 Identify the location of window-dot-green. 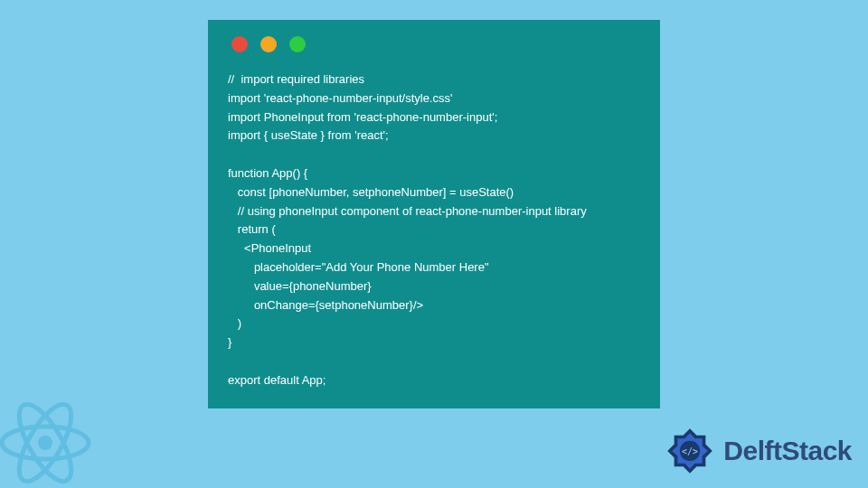
(297, 44).